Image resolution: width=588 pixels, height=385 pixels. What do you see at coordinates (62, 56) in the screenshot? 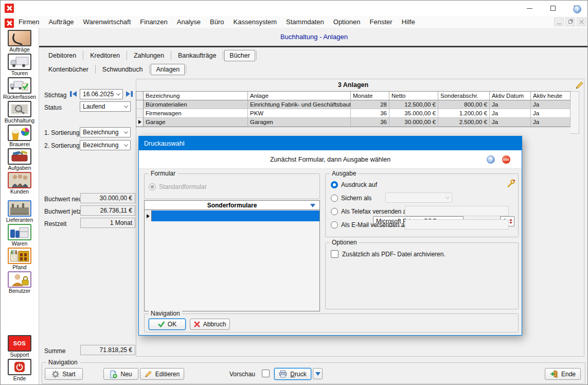
I see `tab-debitoren: Debitoren` at bounding box center [62, 56].